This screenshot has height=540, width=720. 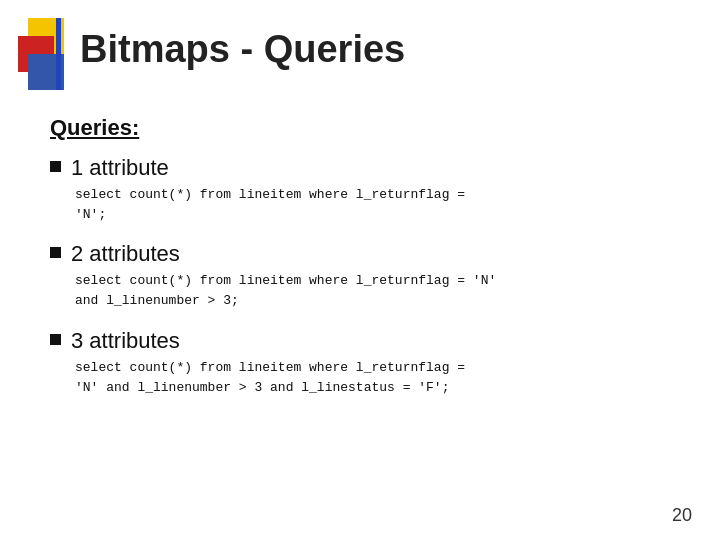 What do you see at coordinates (382, 205) in the screenshot?
I see `code-block-1: select count(*) from lineitem where l_re…` at bounding box center [382, 205].